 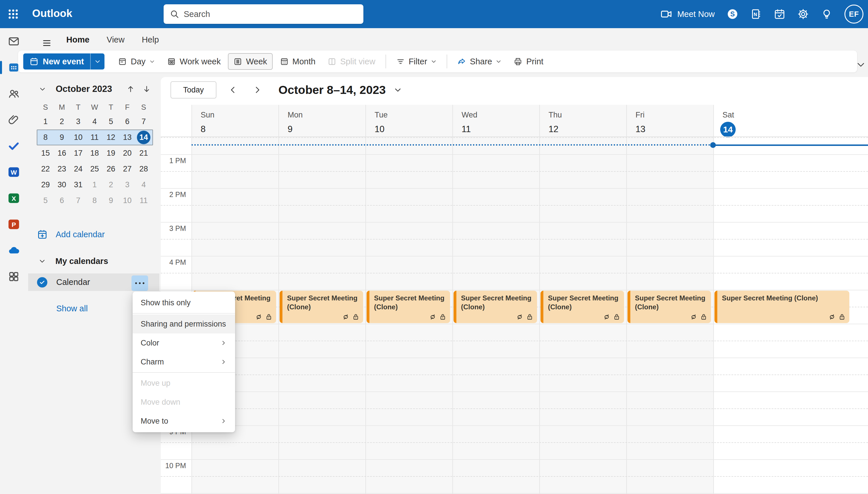 I want to click on menu-item-sharing-and-permissions: Sharing and permissions, so click(x=184, y=324).